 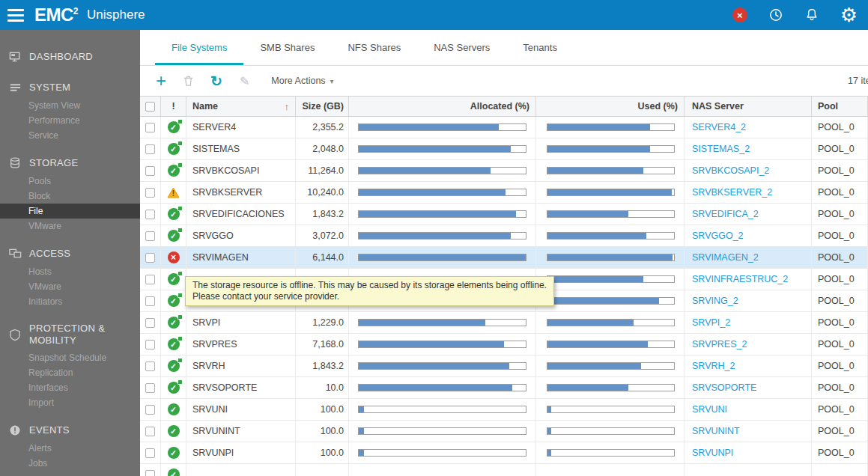 What do you see at coordinates (70, 135) in the screenshot?
I see `sidebar-item-service: Service` at bounding box center [70, 135].